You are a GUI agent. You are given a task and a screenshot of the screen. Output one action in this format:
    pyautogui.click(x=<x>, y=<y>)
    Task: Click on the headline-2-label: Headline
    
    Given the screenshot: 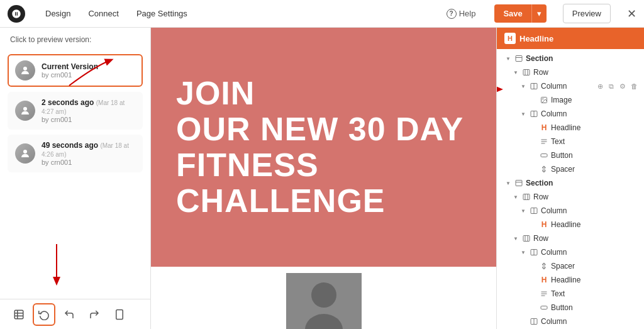 What is the action you would take?
    pyautogui.click(x=595, y=225)
    